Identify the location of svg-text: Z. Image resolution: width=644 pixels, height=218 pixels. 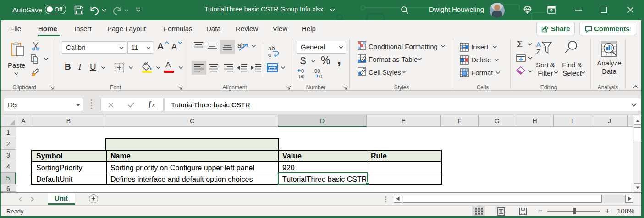
(538, 51).